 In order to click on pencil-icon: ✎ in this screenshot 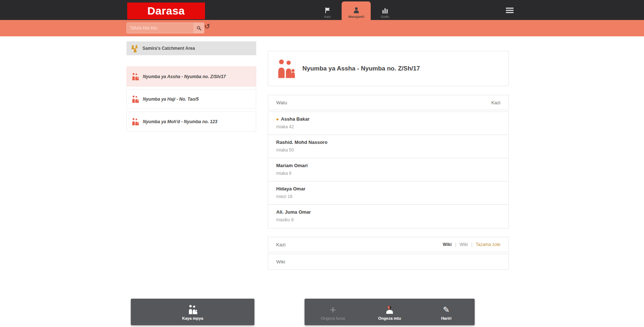, I will do `click(446, 309)`.